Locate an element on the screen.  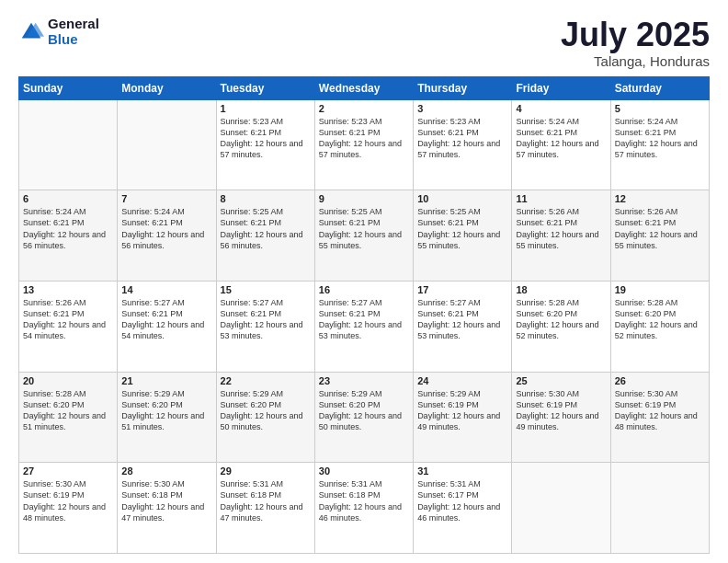
table-row: 1Sunrise: 5:23 AMSunset: 6:21 PMDaylight… is located at coordinates (265, 145).